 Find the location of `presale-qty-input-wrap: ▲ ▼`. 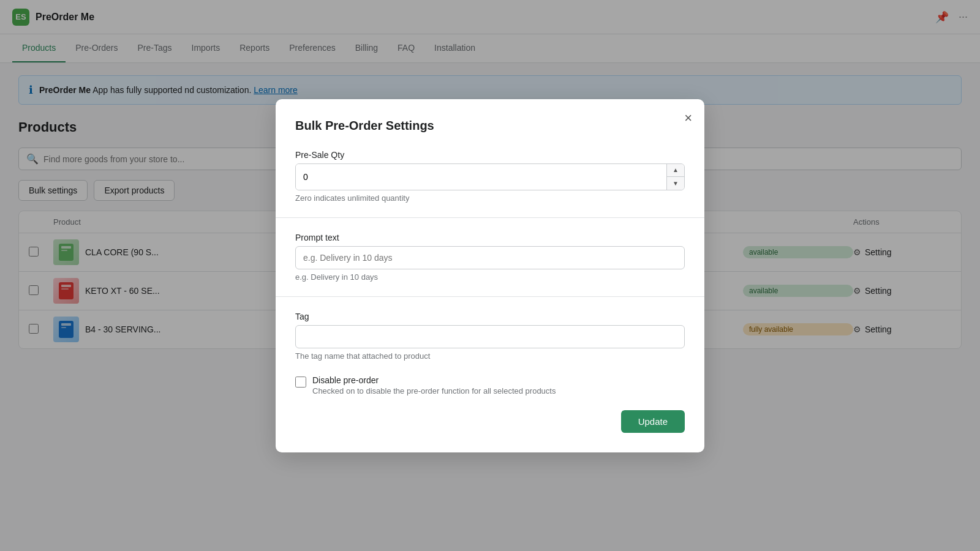

presale-qty-input-wrap: ▲ ▼ is located at coordinates (490, 177).